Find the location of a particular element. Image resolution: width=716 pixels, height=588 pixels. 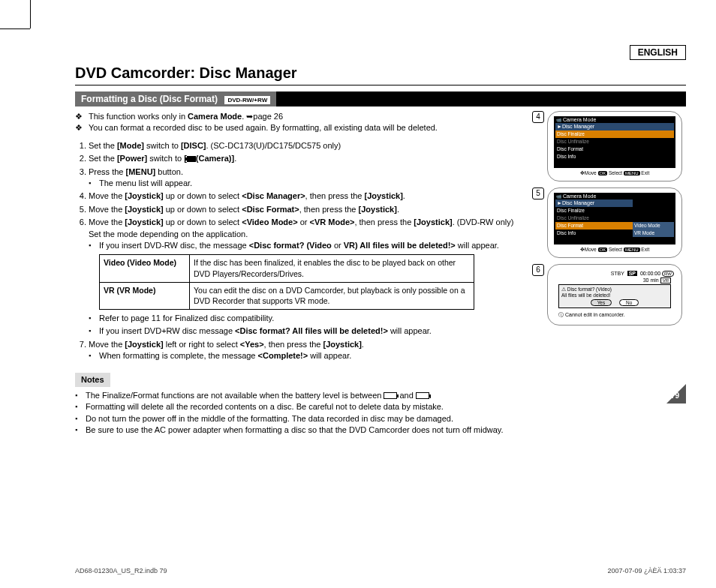

screen-step-badge: 4 is located at coordinates (538, 117).